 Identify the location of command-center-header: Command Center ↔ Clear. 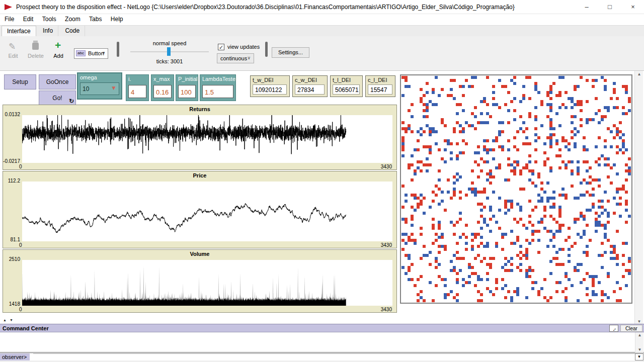
(322, 328).